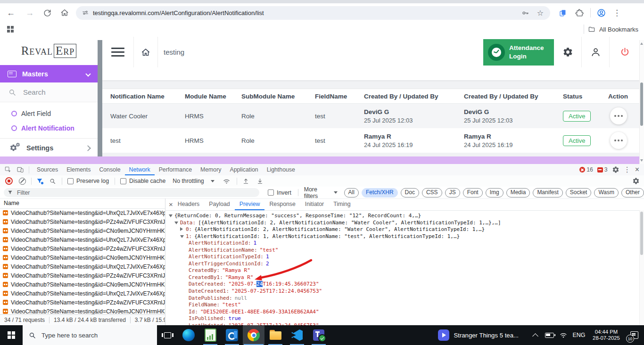 The image size is (644, 345). Describe the element at coordinates (210, 335) in the screenshot. I see `taskbar-app-notepad` at that location.